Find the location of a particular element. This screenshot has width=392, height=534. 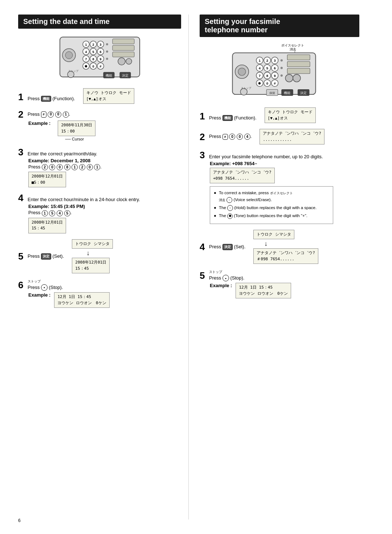

svg-text: 8 is located at coordinates (93, 59).